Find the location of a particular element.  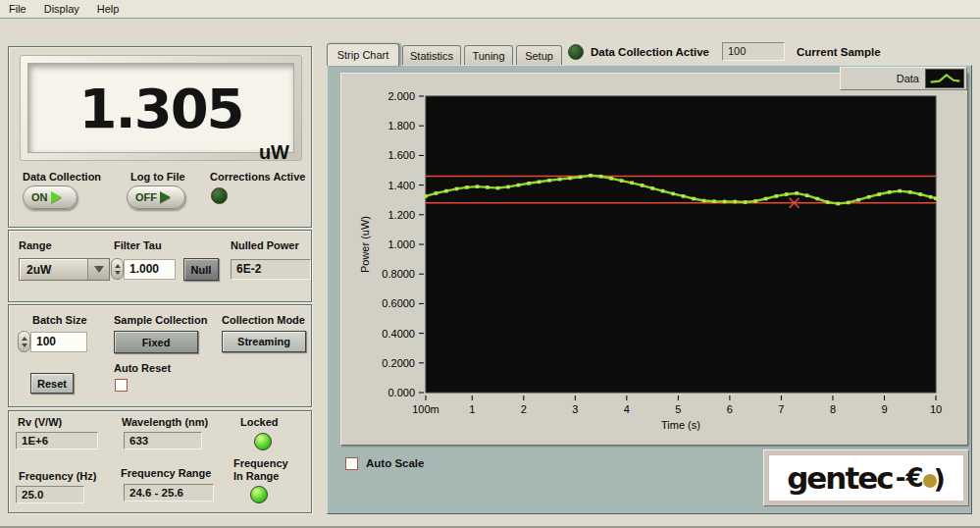

power-display: 1.305 is located at coordinates (161, 108).